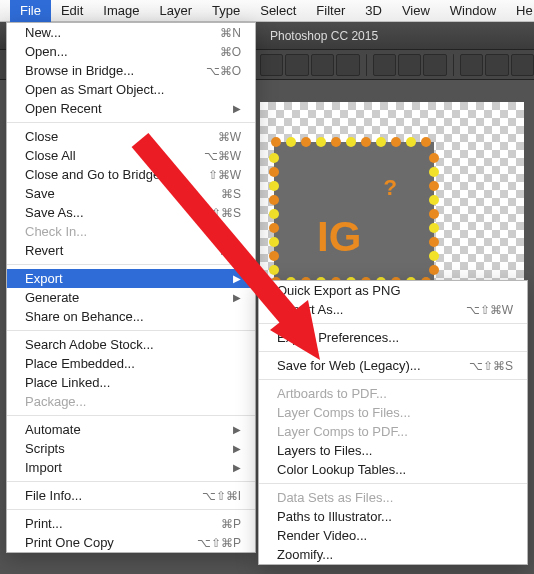  I want to click on menu-item-shortcut: ⌘O, so click(230, 52).